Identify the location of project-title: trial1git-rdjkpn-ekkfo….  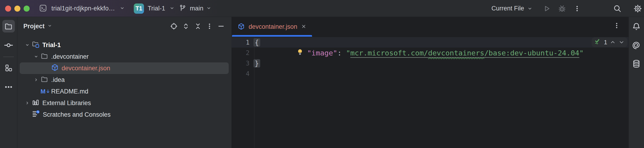
(83, 9).